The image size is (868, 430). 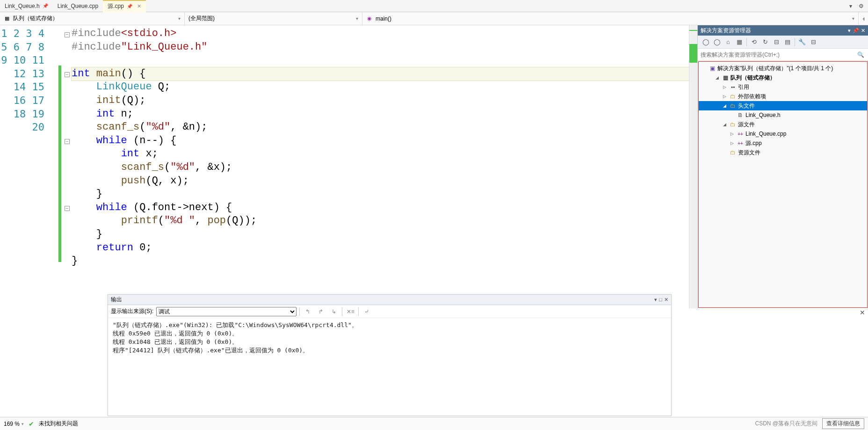 What do you see at coordinates (783, 124) in the screenshot?
I see `sources-node: ◢ 🗀 源文件` at bounding box center [783, 124].